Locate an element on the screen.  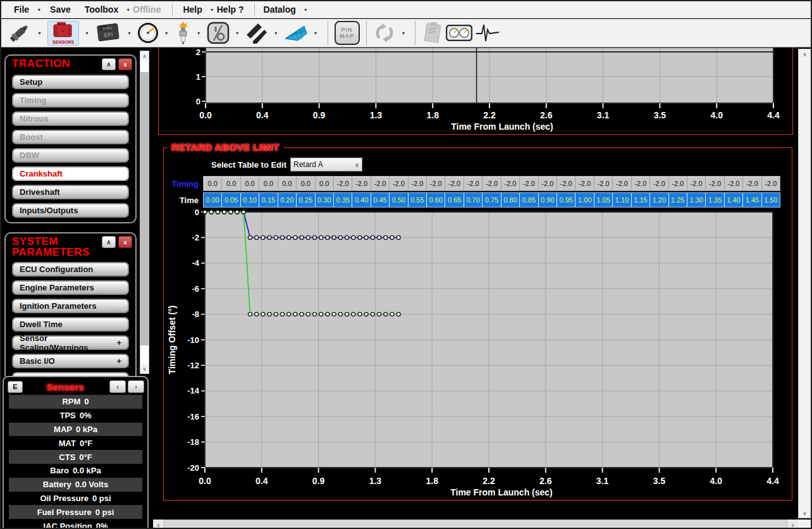
scroll-left-icon: ‹ is located at coordinates (158, 524).